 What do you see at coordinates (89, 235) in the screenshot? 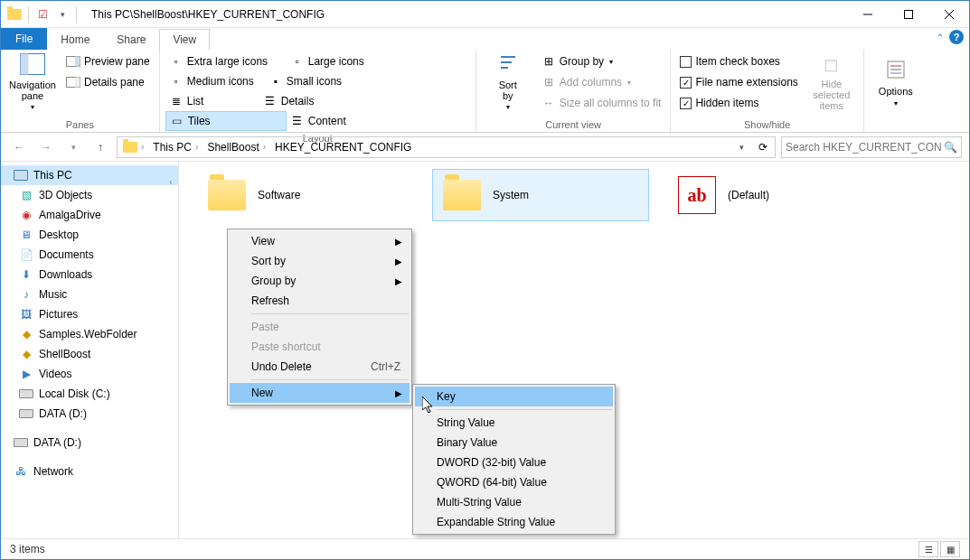
I see `tree-item: 🖥Desktop` at bounding box center [89, 235].